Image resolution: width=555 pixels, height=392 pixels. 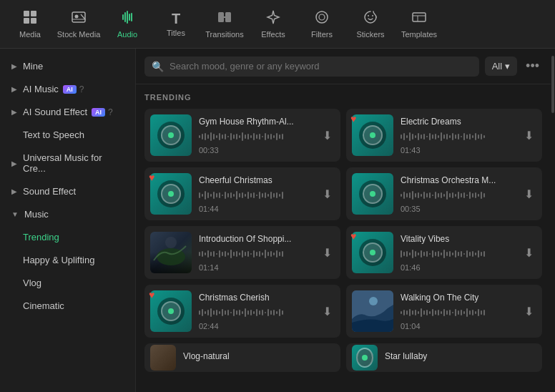 I want to click on thumb-inner-christmas-cherish, so click(x=171, y=311).